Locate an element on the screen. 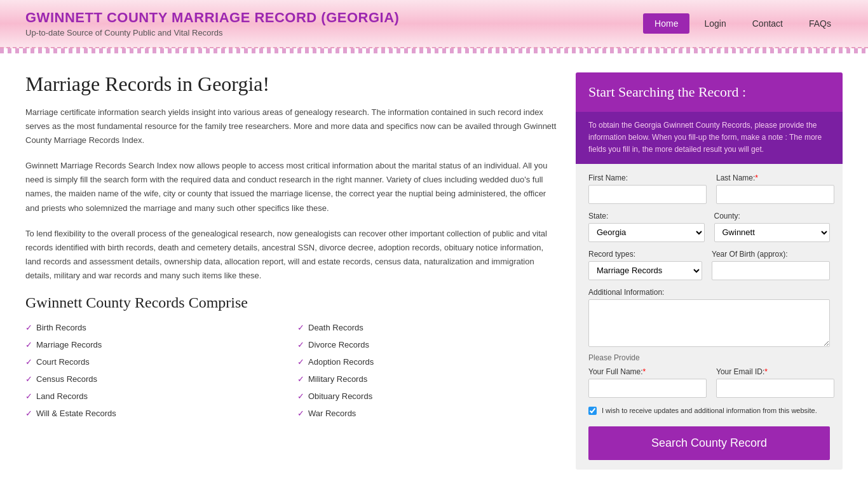 This screenshot has width=868, height=488. list-item: ✓ Divorce Records is located at coordinates (427, 344).